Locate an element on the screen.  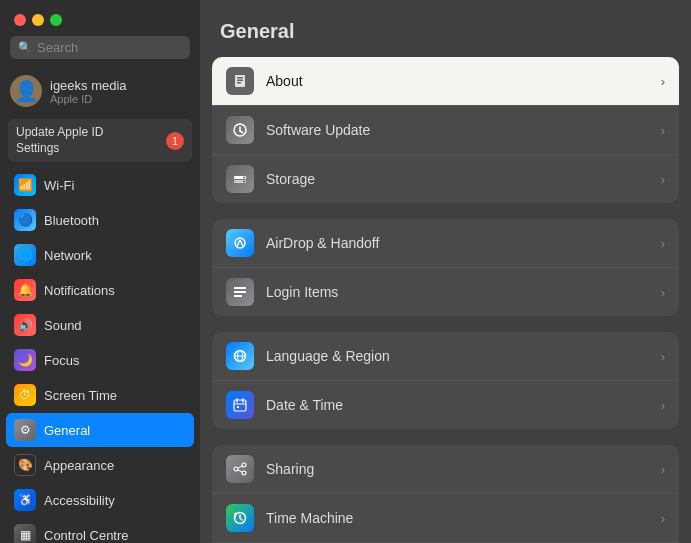
settings-group-3: Language & Region › Date & Time › is located at coordinates (446, 380).